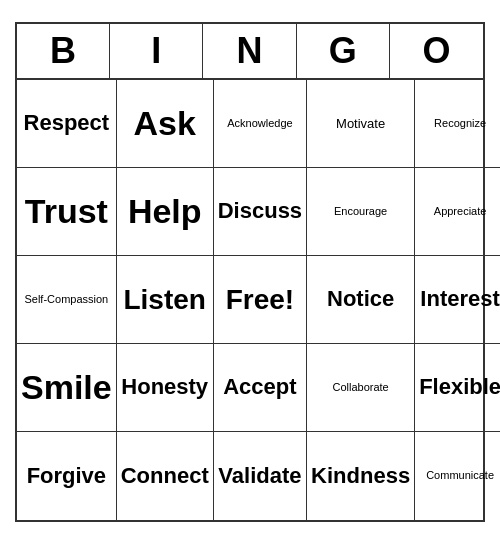 Image resolution: width=500 pixels, height=544 pixels. Describe the element at coordinates (460, 476) in the screenshot. I see `cell-text-24: Communicate` at that location.